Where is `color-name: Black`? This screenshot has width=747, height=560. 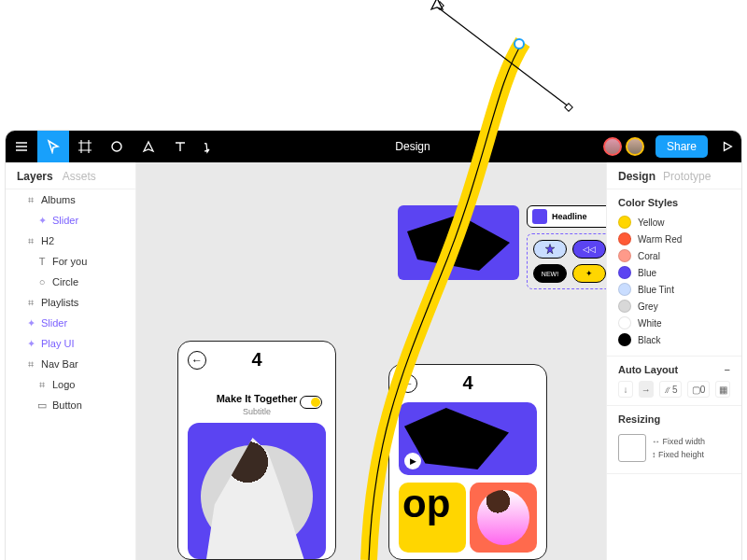
color-name: Black is located at coordinates (649, 340).